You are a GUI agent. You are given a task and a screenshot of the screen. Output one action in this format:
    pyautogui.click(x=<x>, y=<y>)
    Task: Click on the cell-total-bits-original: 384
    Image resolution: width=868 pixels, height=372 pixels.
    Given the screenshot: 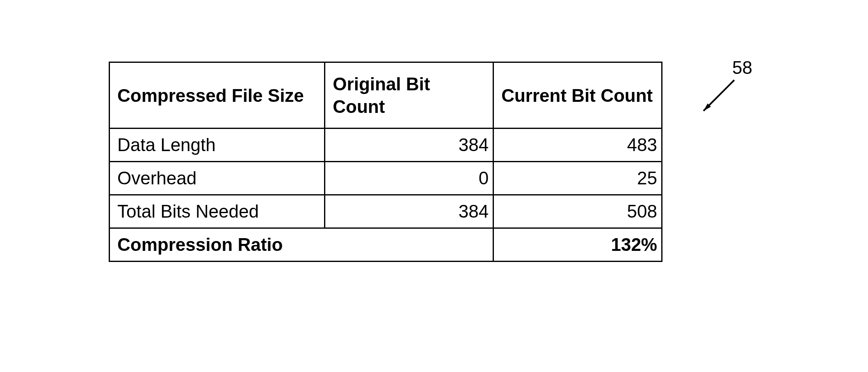 What is the action you would take?
    pyautogui.click(x=409, y=212)
    